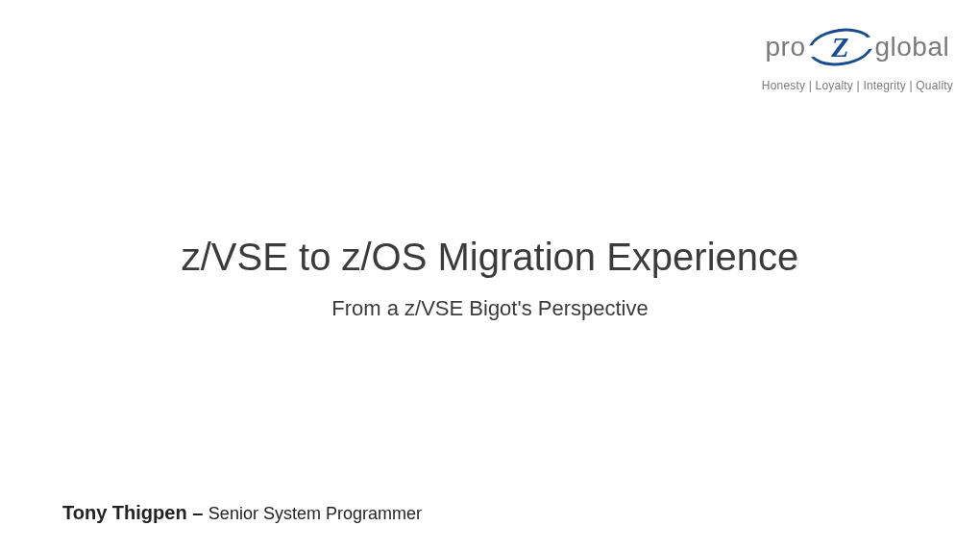 Image resolution: width=980 pixels, height=551 pixels. Describe the element at coordinates (857, 86) in the screenshot. I see `logo-tagline: Honesty | Loyalty | Integrity | Quality` at that location.